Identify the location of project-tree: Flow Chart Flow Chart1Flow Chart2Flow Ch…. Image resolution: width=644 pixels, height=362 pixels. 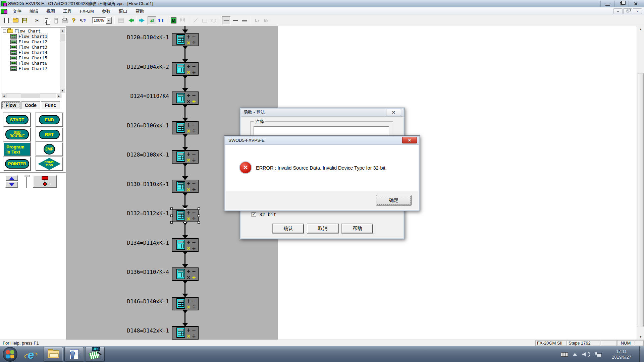
(33, 63).